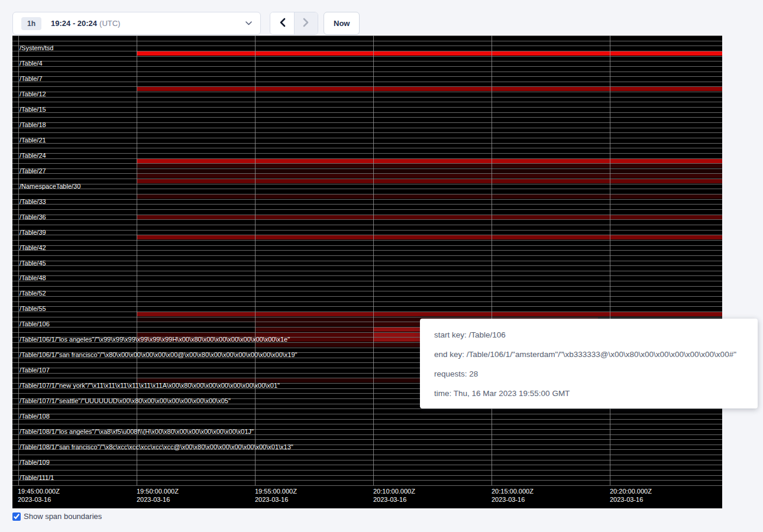  Describe the element at coordinates (294, 24) in the screenshot. I see `range-nav-group` at that location.